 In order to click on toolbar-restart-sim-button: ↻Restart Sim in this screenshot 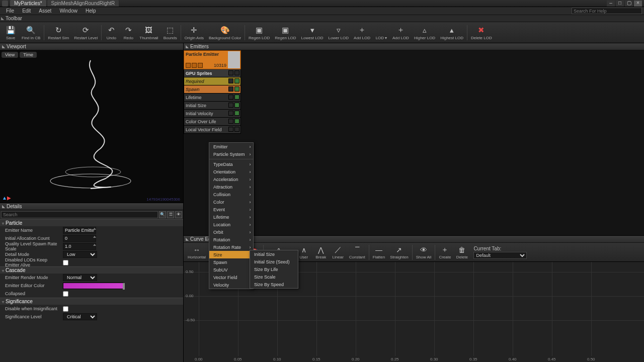, I will do `click(58, 33)`.